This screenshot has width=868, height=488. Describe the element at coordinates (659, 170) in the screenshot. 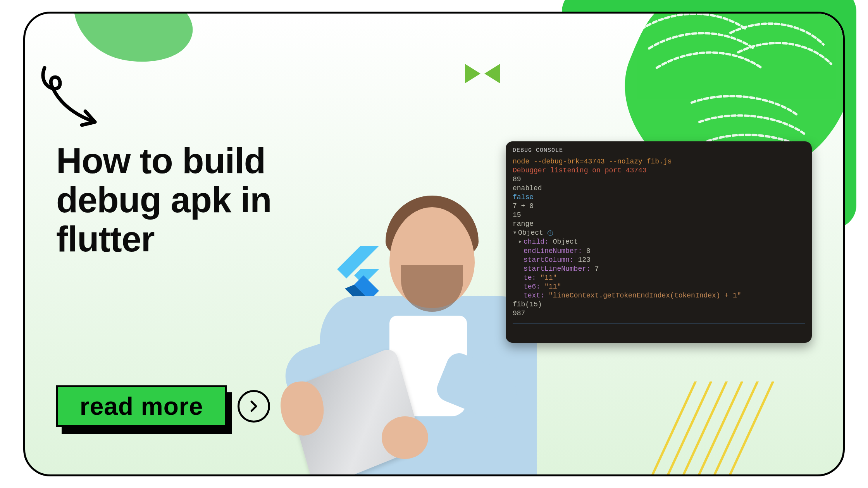

I see `console-line: Debugger listening on port 43743` at that location.